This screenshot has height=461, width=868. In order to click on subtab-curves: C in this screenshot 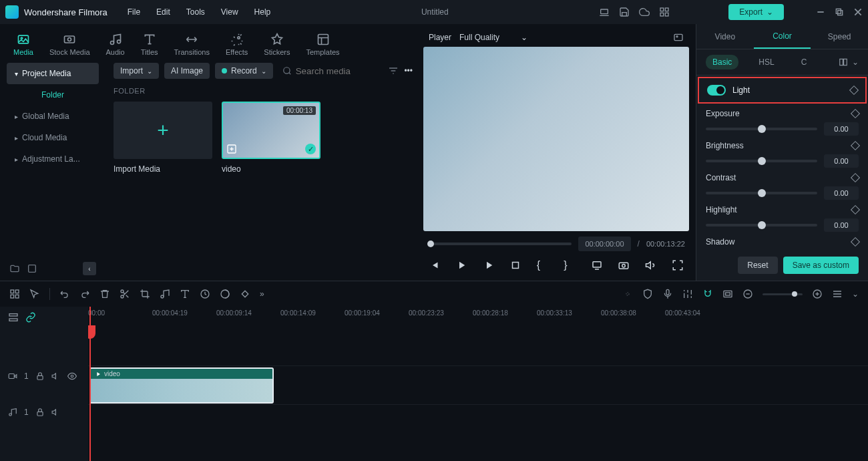, I will do `click(804, 62)`.